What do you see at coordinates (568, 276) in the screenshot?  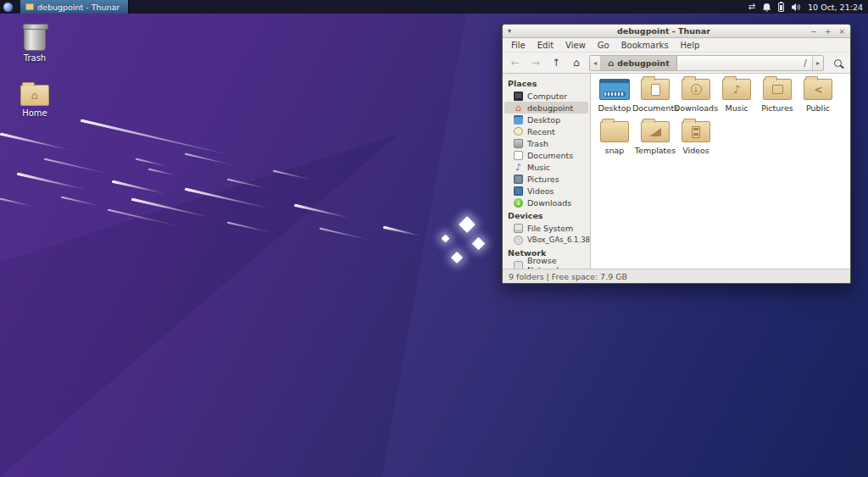 I see `statusbar-text: 9 folders | Free space: 7.9 GB` at bounding box center [568, 276].